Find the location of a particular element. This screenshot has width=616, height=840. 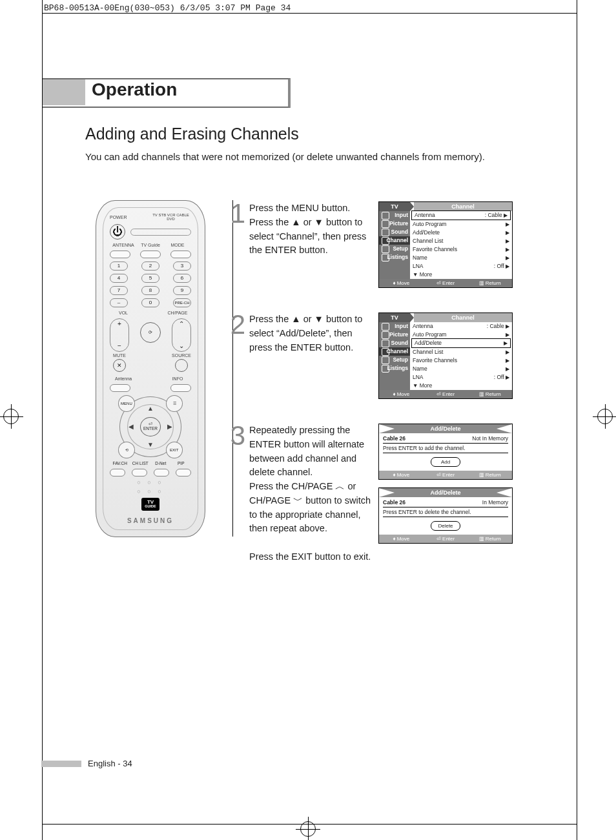

osd-screenshot-2: TVChannel InputPictureSoundChannelSetupL… is located at coordinates (446, 356).